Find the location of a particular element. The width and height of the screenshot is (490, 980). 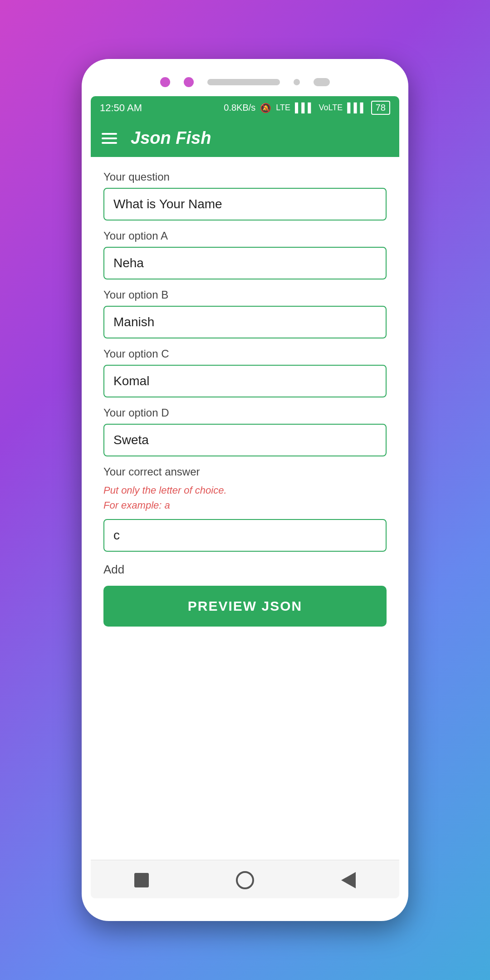

status-bar: 12:50 AM 0.8KB/s 🔕 LTE ▌▌▌ VoLTE ▌▌▌ 78 is located at coordinates (245, 108).